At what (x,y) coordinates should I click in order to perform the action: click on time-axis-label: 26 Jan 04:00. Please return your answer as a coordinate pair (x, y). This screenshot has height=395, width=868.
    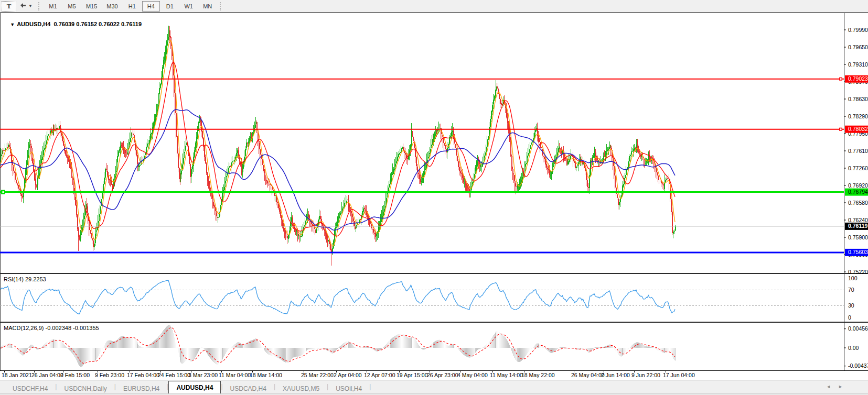
    Looking at the image, I should click on (47, 375).